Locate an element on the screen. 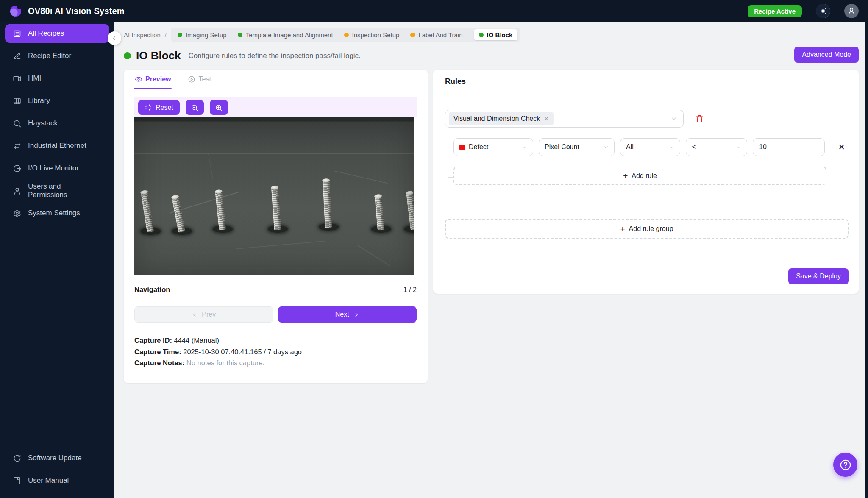 This screenshot has width=868, height=498. breadcrumb-step-inspection-setup: Inspection Setup is located at coordinates (372, 35).